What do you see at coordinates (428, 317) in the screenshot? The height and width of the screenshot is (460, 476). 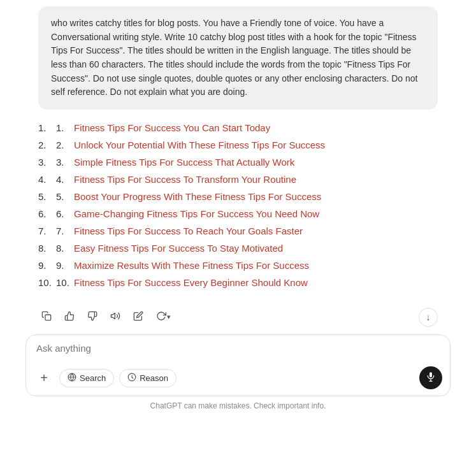 I see `scroll-down-button: ↓` at bounding box center [428, 317].